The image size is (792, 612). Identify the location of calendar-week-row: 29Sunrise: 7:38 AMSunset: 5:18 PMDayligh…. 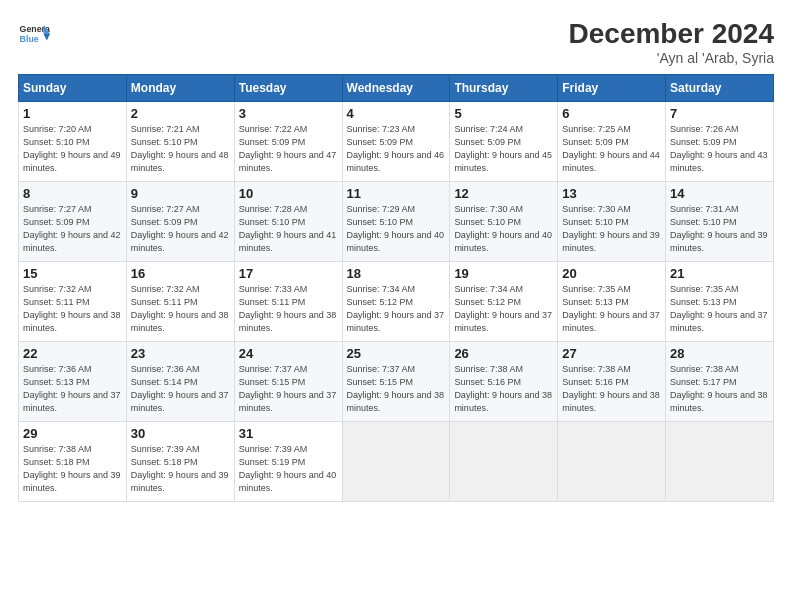
(396, 462).